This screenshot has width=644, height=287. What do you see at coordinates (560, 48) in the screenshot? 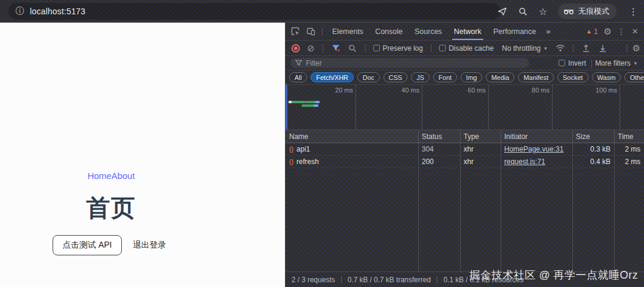
I see `network-conditions-icon` at bounding box center [560, 48].